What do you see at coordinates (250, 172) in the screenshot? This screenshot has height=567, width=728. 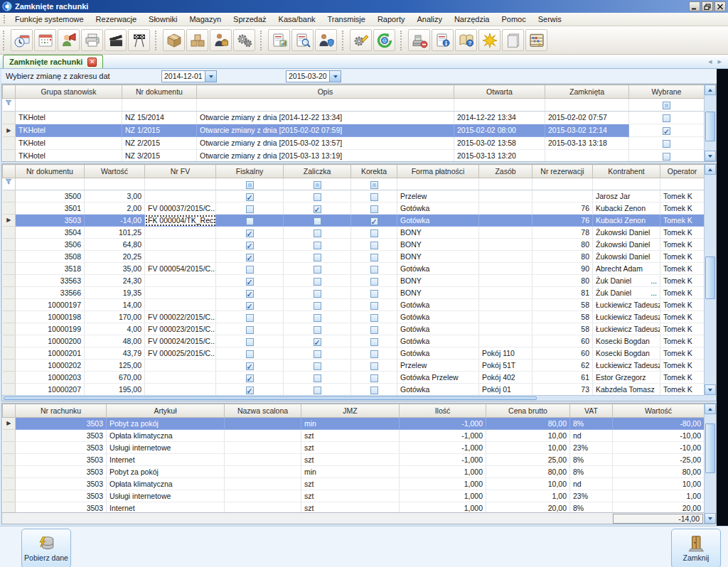 I see `column-header-fiskalny: Fiskalny` at bounding box center [250, 172].